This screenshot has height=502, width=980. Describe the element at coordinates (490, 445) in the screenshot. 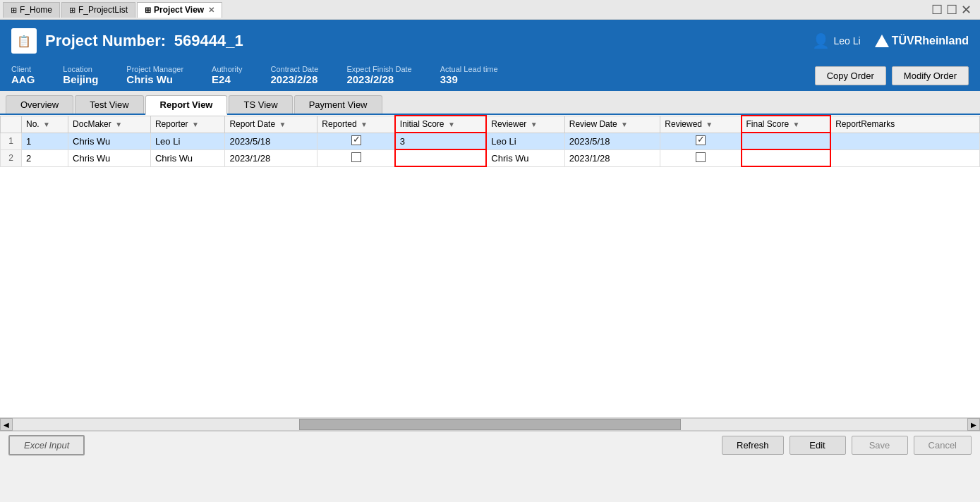

I see `bottom-bar: Excel Input Refresh Edit Save Cancel` at that location.